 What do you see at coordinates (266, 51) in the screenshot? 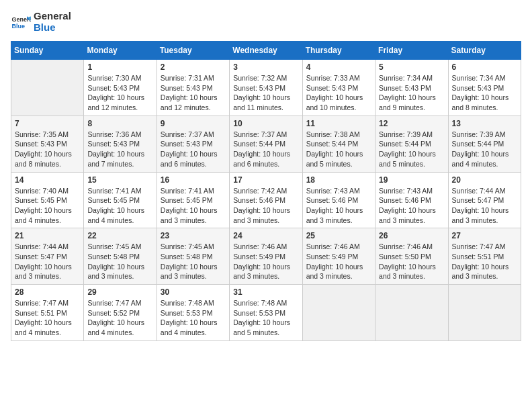
I see `calendar-header: SundayMondayTuesdayWednesdayThursdayFrid…` at bounding box center [266, 51].